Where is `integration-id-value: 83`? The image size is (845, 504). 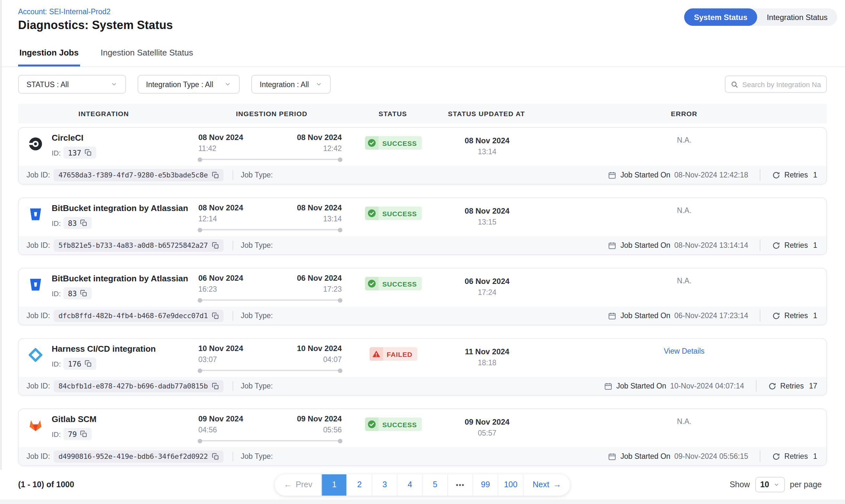
integration-id-value: 83 is located at coordinates (72, 293).